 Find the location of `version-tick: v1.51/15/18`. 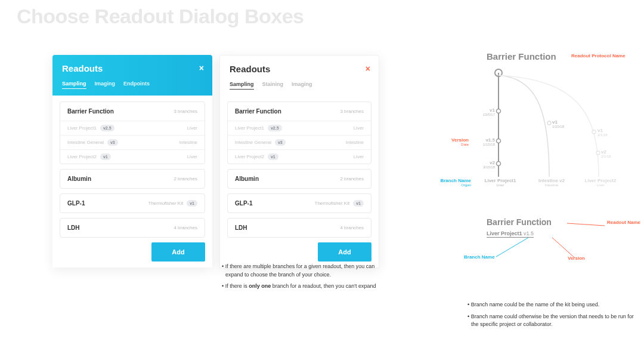

version-tick: v1.51/15/18 is located at coordinates (485, 142).